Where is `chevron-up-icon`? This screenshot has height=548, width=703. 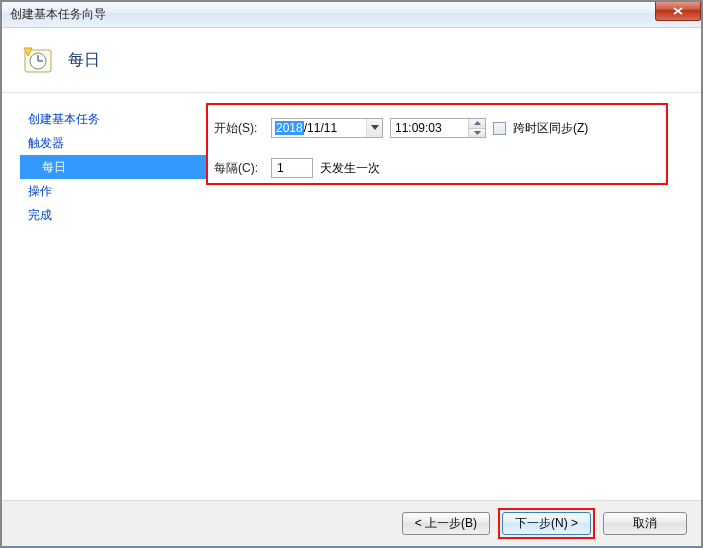
chevron-up-icon is located at coordinates (478, 123).